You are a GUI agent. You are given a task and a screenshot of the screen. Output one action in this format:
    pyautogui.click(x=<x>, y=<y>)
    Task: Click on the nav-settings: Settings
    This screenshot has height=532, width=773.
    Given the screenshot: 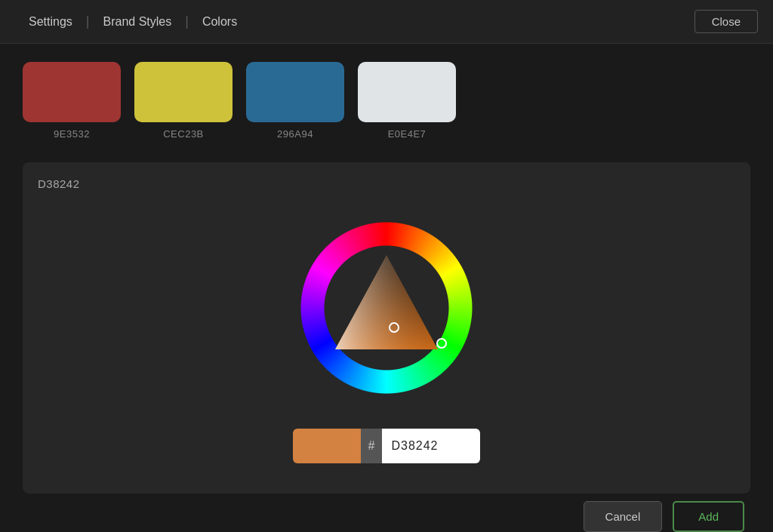 What is the action you would take?
    pyautogui.click(x=51, y=21)
    